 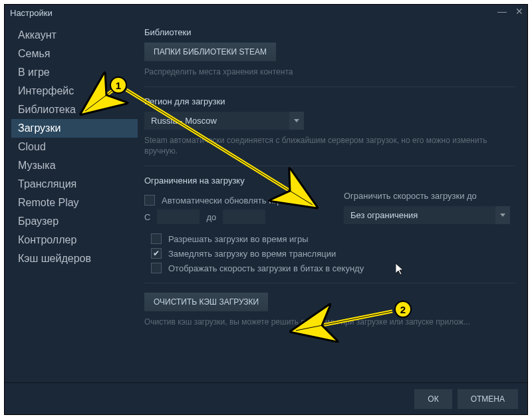 What do you see at coordinates (74, 54) in the screenshot?
I see `sidebar-item-family: Семья` at bounding box center [74, 54].